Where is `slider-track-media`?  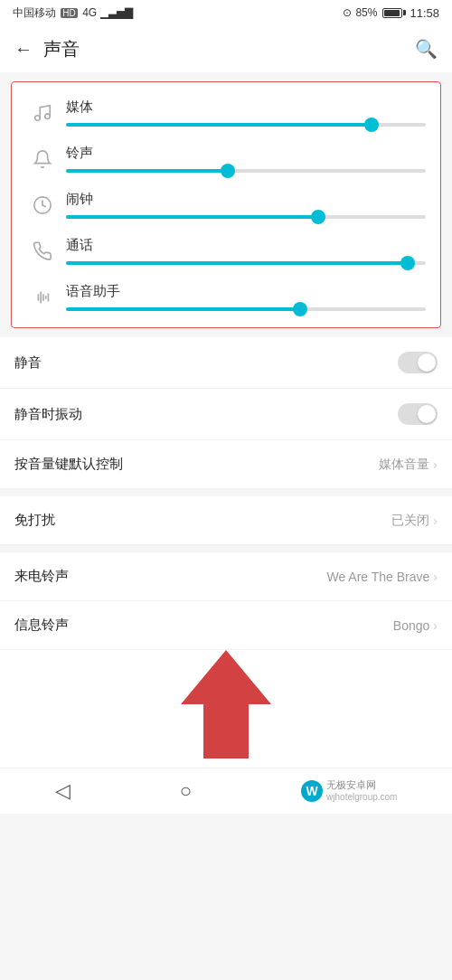 slider-track-media is located at coordinates (246, 125).